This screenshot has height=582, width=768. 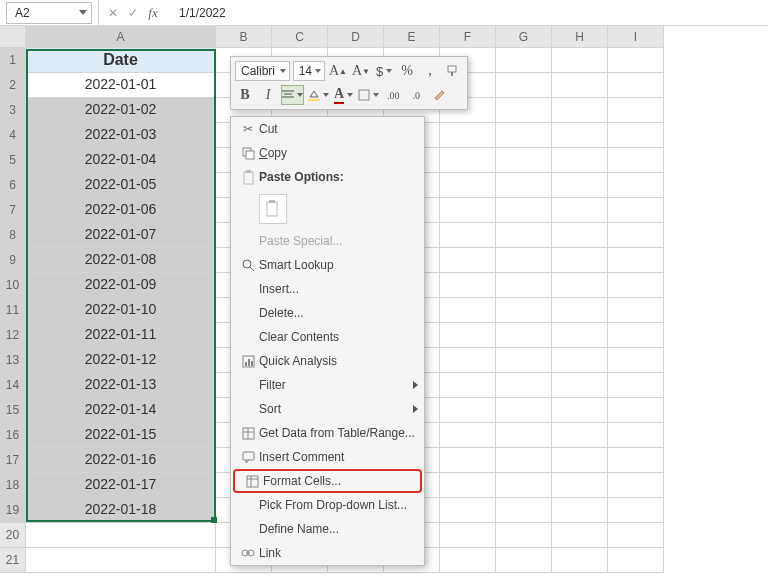 I want to click on column-header-F: F, so click(x=468, y=37).